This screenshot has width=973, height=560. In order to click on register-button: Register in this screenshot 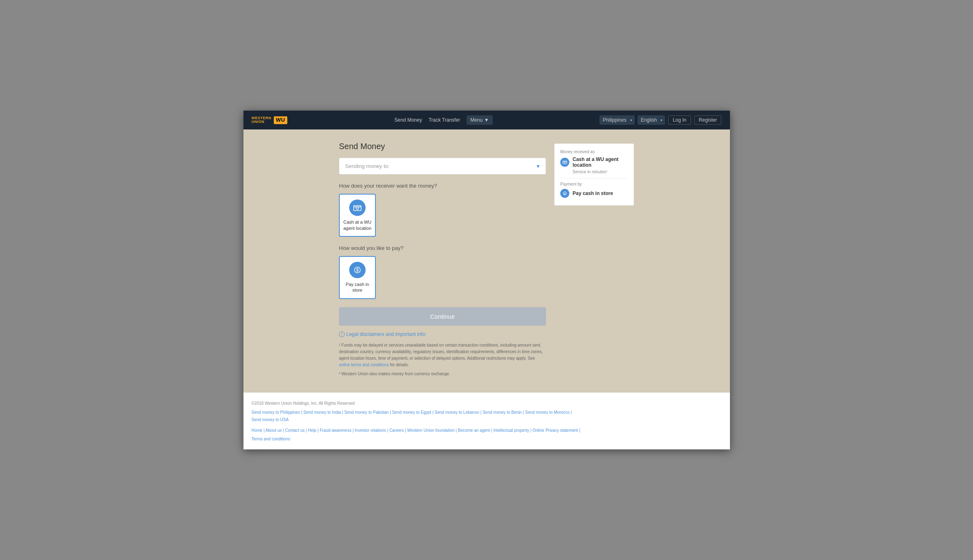, I will do `click(708, 120)`.